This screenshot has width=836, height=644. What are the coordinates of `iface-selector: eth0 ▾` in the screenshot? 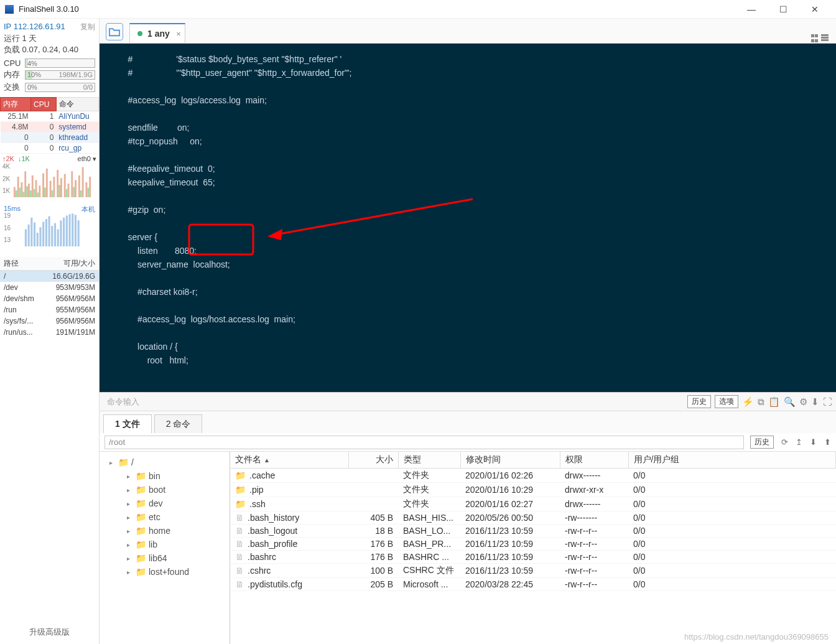 It's located at (87, 159).